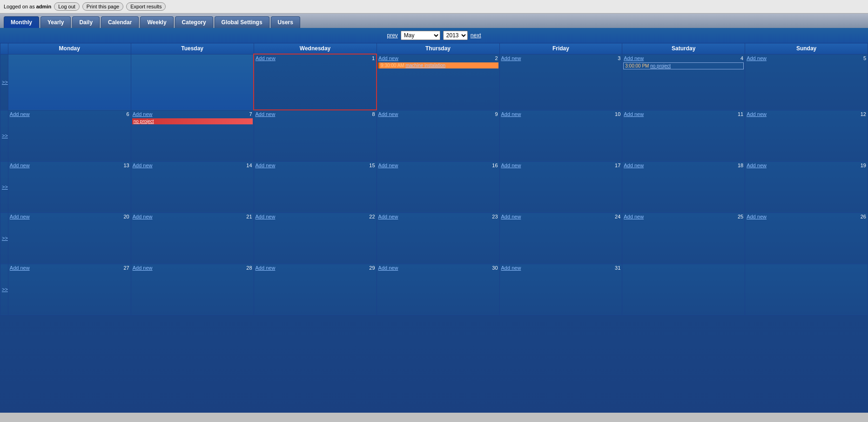 The width and height of the screenshot is (868, 422). What do you see at coordinates (438, 65) in the screenshot?
I see `event-machine-instalation: 9:30:00 AM machine instalation` at bounding box center [438, 65].